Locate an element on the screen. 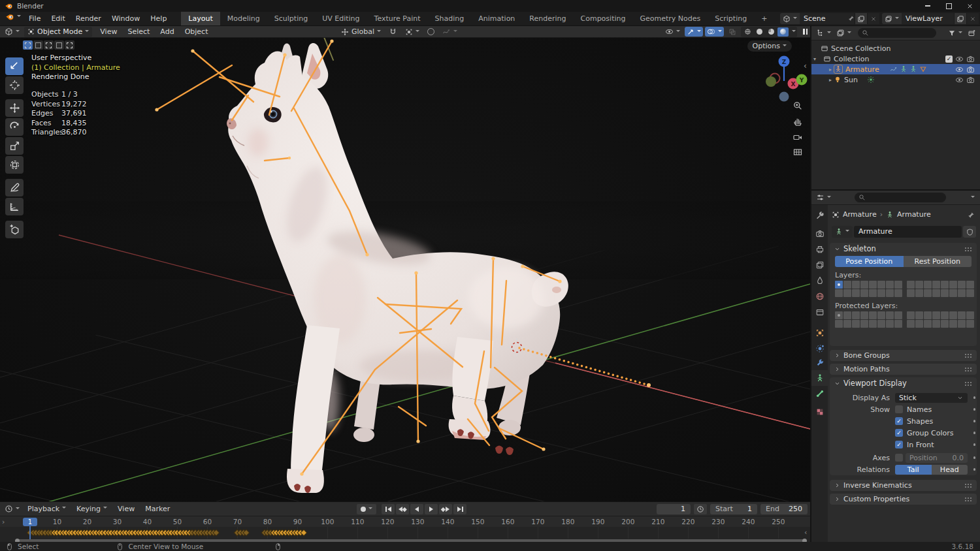 Image resolution: width=980 pixels, height=551 pixels. hide-eye-icon is located at coordinates (959, 80).